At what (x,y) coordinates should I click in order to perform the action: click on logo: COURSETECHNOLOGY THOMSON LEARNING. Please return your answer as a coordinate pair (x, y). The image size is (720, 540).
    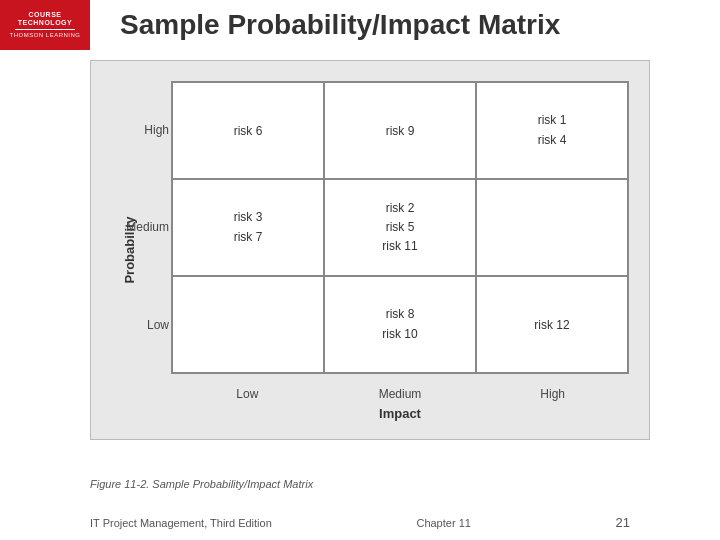
    Looking at the image, I should click on (45, 25).